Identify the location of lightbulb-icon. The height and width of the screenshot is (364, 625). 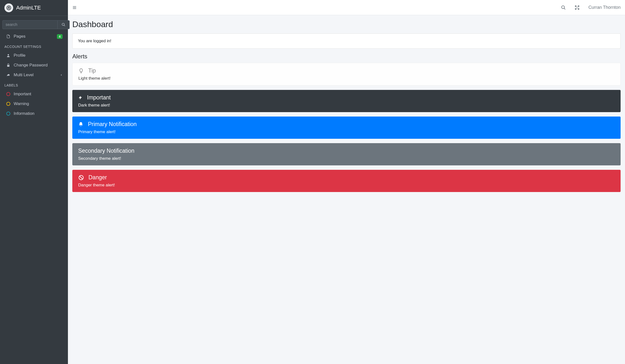
(81, 71).